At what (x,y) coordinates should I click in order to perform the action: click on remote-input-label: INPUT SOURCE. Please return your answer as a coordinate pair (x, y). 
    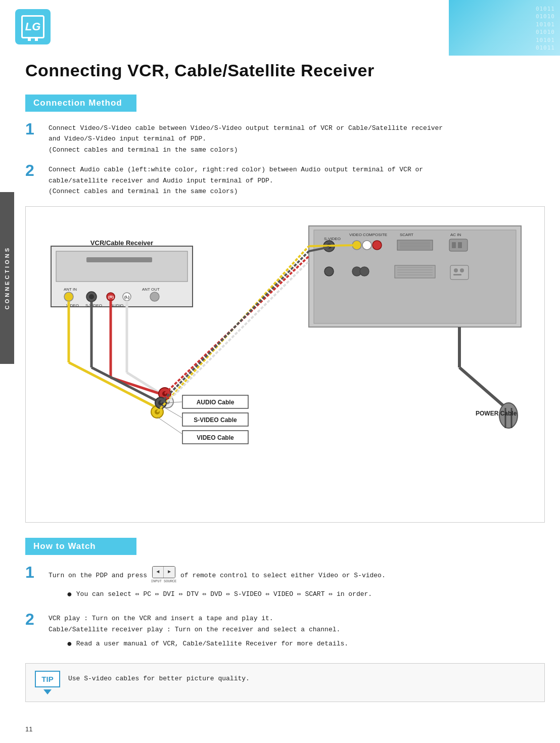
    Looking at the image, I should click on (164, 582).